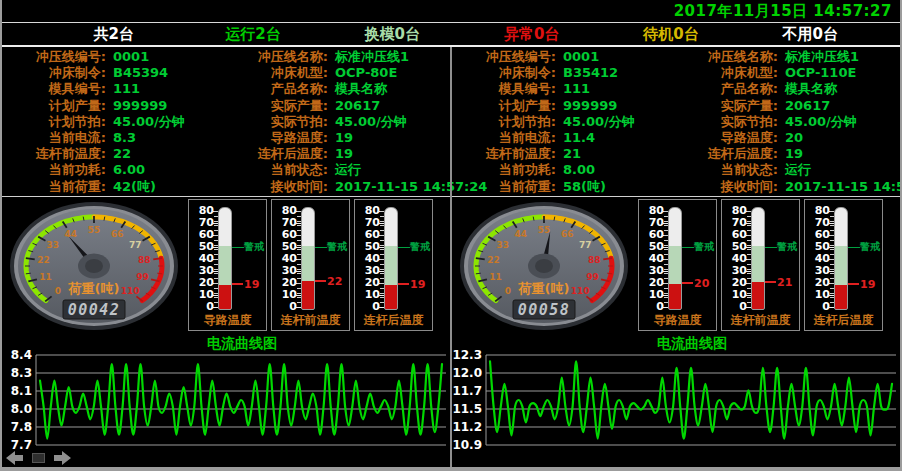 The height and width of the screenshot is (471, 902). What do you see at coordinates (616, 187) in the screenshot?
I see `info-value: 58(吨)` at bounding box center [616, 187].